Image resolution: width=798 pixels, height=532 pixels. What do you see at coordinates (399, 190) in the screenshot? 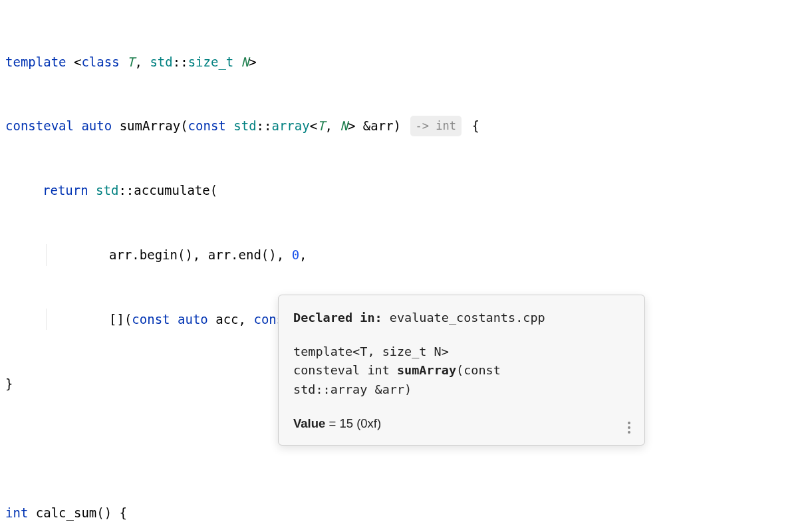
I see `code-line: return std::accumulate(` at bounding box center [399, 190].